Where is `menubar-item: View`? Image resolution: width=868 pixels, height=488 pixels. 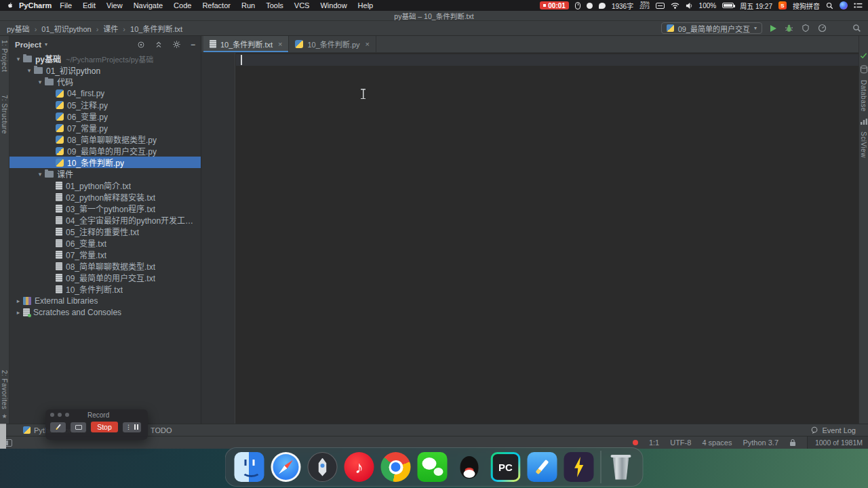 menubar-item: View is located at coordinates (115, 5).